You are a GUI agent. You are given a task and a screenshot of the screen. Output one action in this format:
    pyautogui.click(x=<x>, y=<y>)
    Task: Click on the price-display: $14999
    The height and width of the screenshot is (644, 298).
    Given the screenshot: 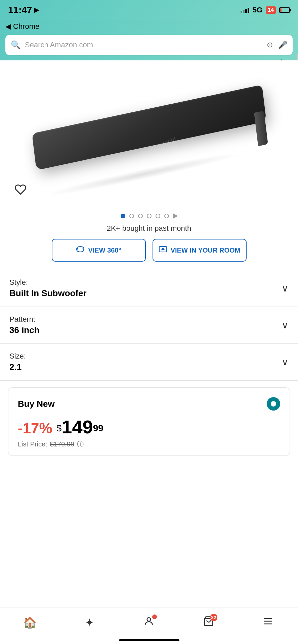 What is the action you would take?
    pyautogui.click(x=80, y=427)
    